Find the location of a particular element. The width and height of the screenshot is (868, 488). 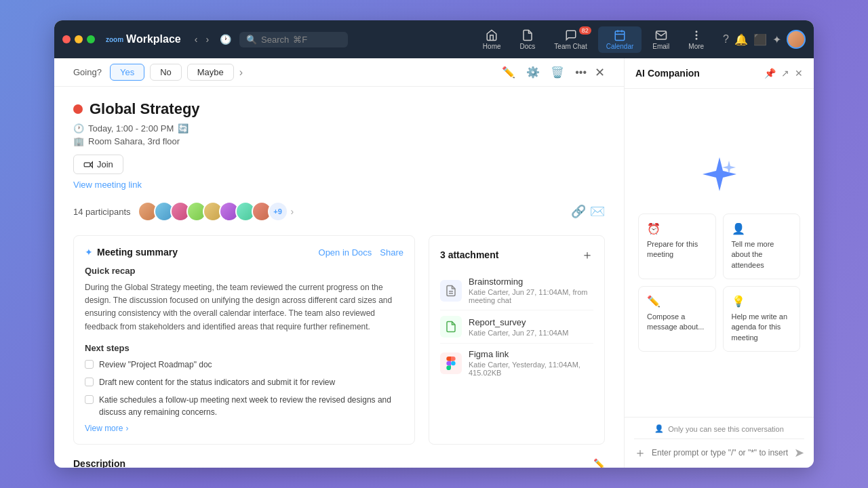

ai-prompt-input is located at coordinates (720, 453).